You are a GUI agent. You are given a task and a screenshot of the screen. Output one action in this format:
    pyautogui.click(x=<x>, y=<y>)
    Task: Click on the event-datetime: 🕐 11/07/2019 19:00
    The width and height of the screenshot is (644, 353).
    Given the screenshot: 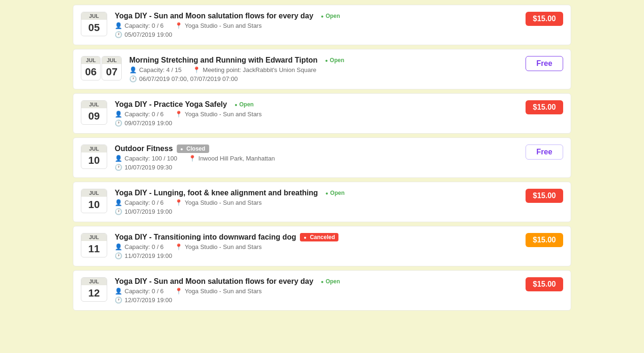 What is the action you would take?
    pyautogui.click(x=316, y=256)
    